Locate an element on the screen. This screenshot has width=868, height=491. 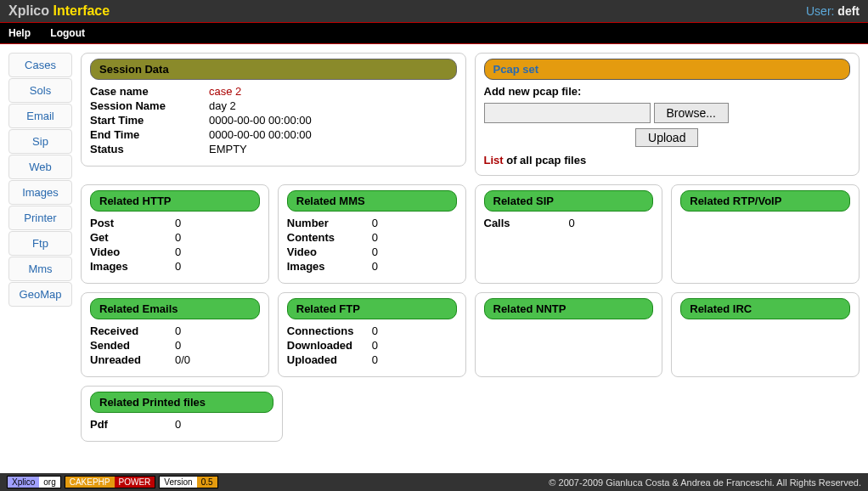
mms-video-label: Video is located at coordinates (330, 251).